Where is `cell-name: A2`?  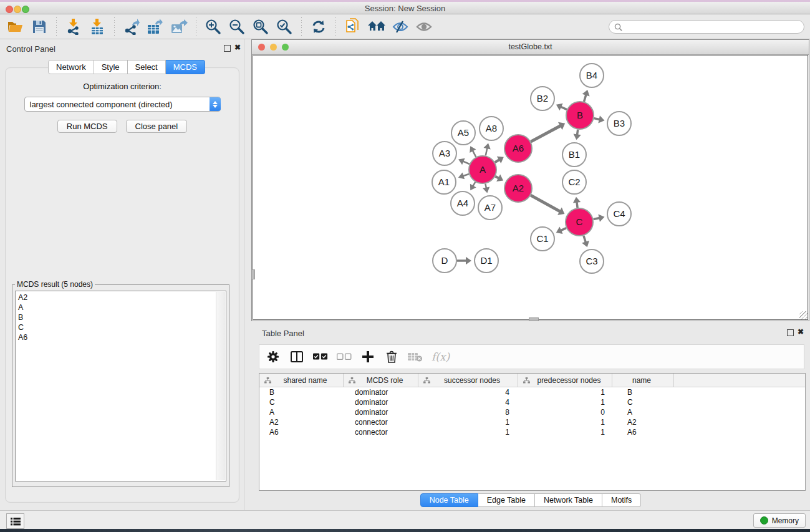
cell-name: A2 is located at coordinates (644, 422).